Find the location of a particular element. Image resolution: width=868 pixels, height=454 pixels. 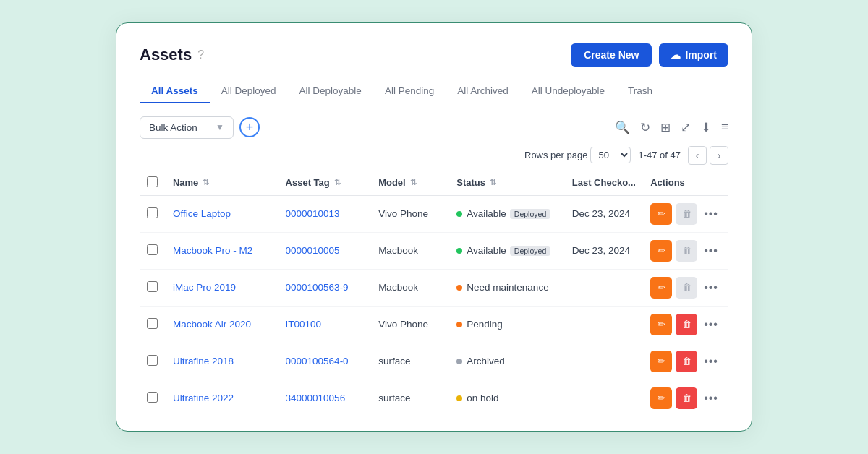

table-row: Office Laptop0000010013Vivo PhoneAvailab… is located at coordinates (434, 214).